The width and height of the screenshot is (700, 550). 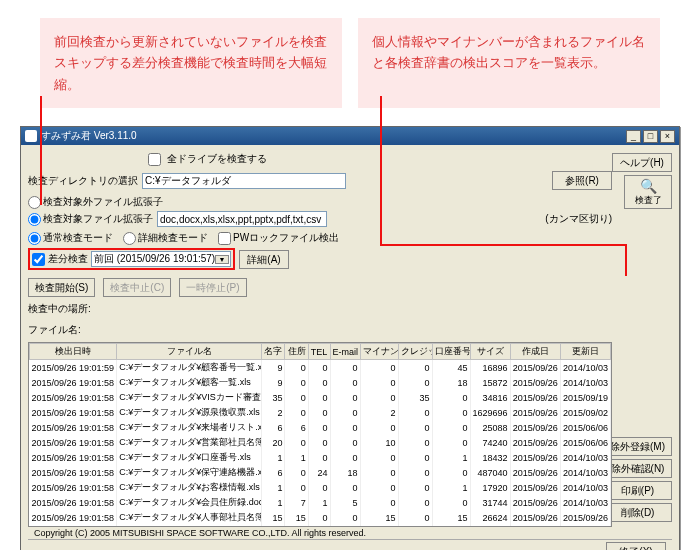 I want to click on col-header: 作成日, so click(x=535, y=352).